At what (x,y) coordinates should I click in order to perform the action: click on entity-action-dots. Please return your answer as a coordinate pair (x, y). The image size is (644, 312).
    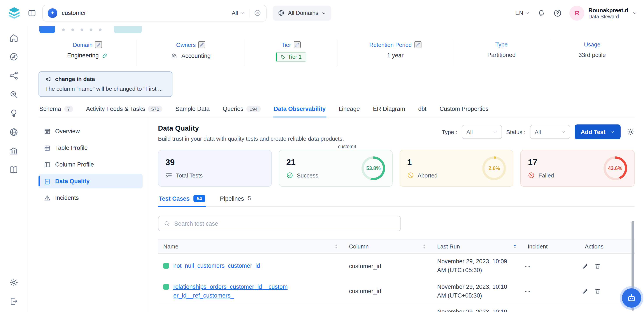
    Looking at the image, I should click on (82, 30).